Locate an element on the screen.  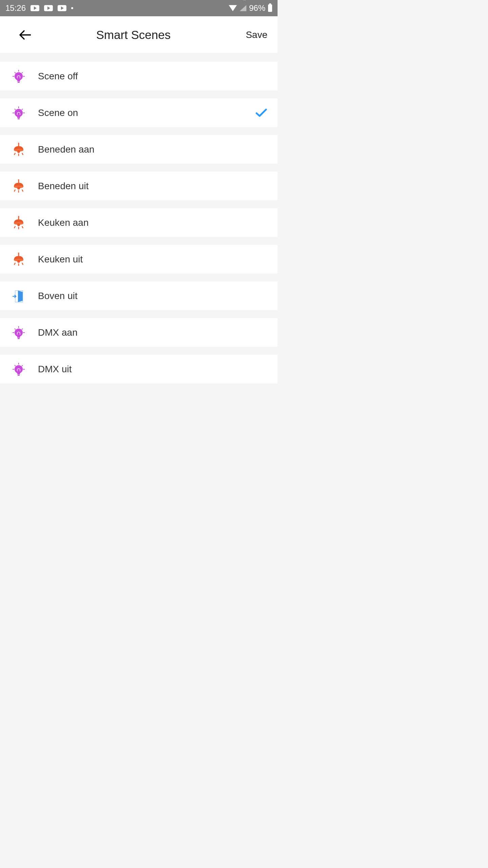
scene-item: Beneden uit is located at coordinates (139, 186).